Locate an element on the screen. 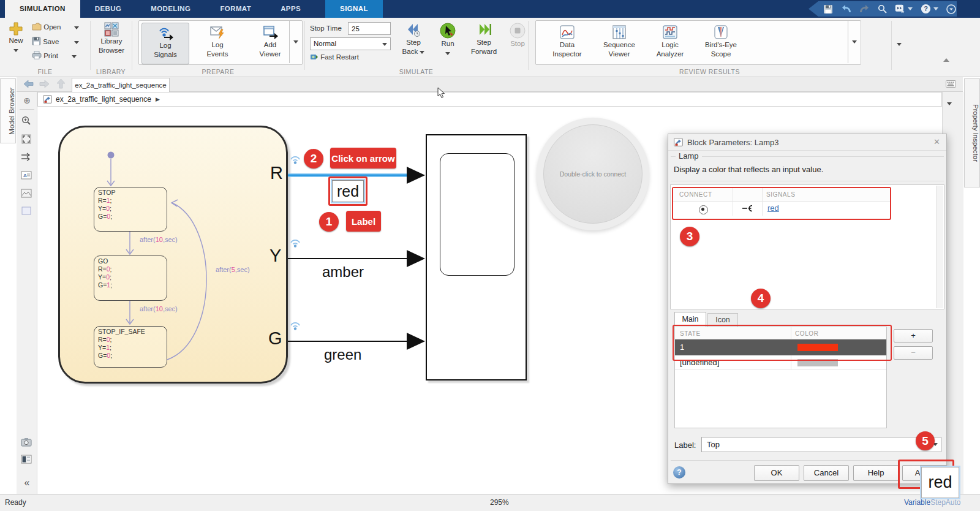 The width and height of the screenshot is (980, 511). dialog-close-icon: ✕ is located at coordinates (937, 142).